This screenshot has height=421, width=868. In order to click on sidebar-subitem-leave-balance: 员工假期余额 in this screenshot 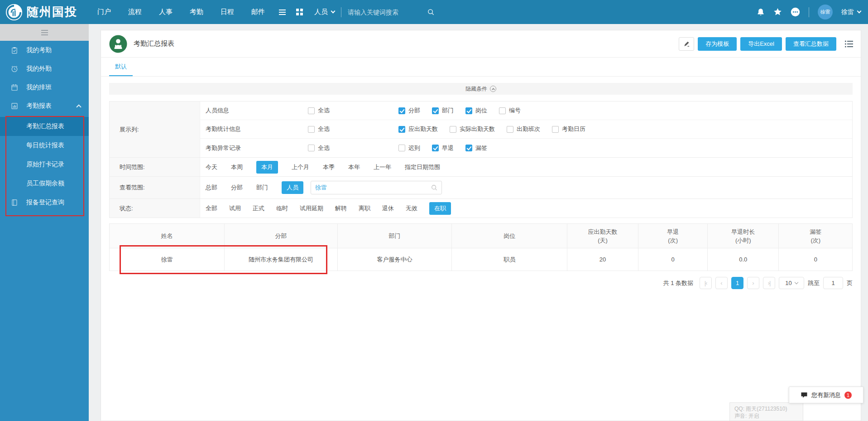, I will do `click(44, 184)`.